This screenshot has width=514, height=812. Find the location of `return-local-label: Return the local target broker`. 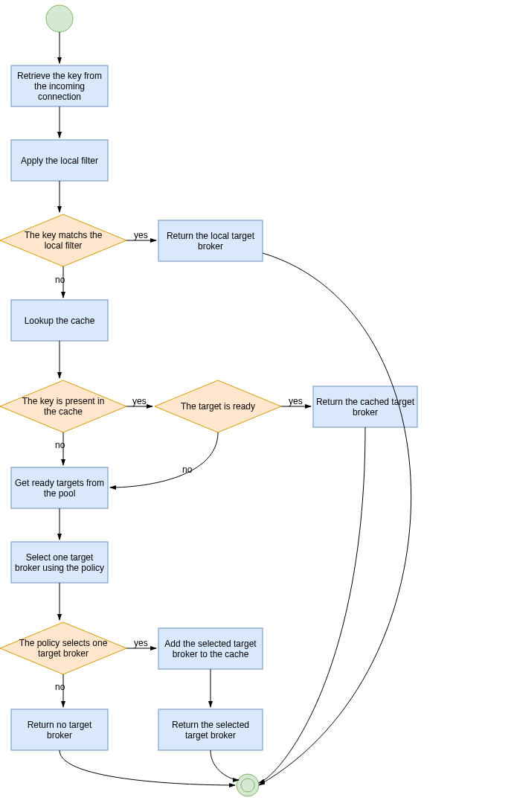

return-local-label: Return the local target broker is located at coordinates (211, 241).